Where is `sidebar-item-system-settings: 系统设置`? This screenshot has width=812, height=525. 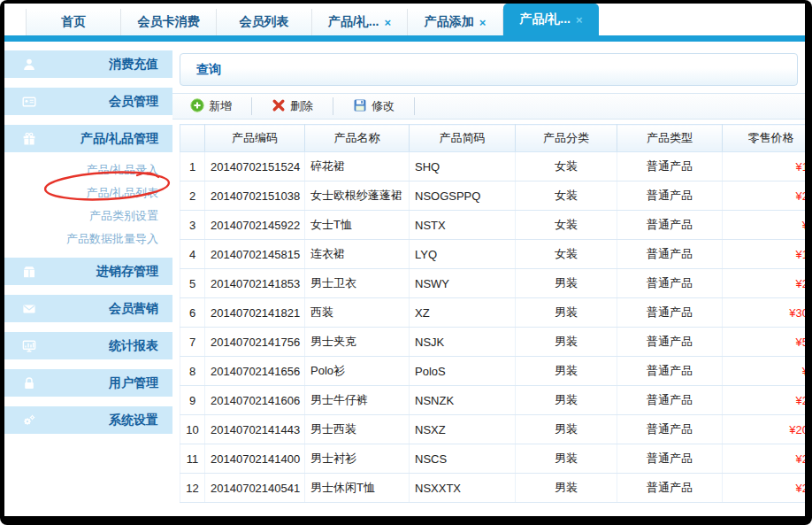 sidebar-item-system-settings: 系统设置 is located at coordinates (88, 420).